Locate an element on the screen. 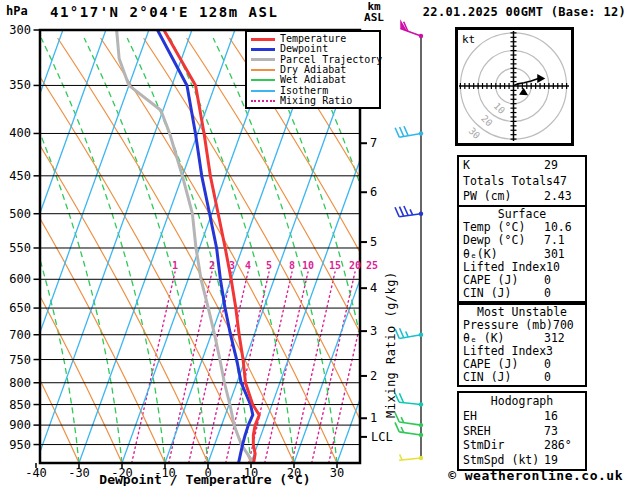 This screenshot has height=486, width=629. stat-row: StmSpd (kt)19 is located at coordinates (522, 460).